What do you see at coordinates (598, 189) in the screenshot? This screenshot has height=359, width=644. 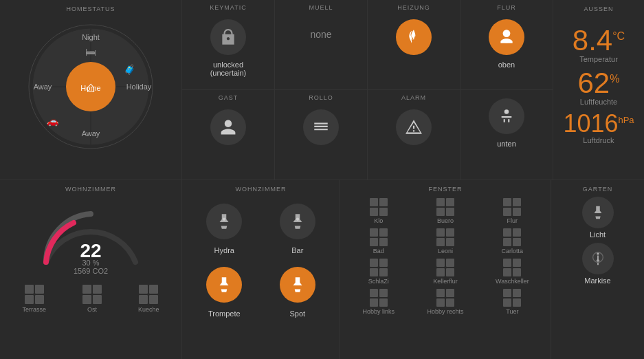 I see `garten-title: GARTEN` at bounding box center [598, 189].